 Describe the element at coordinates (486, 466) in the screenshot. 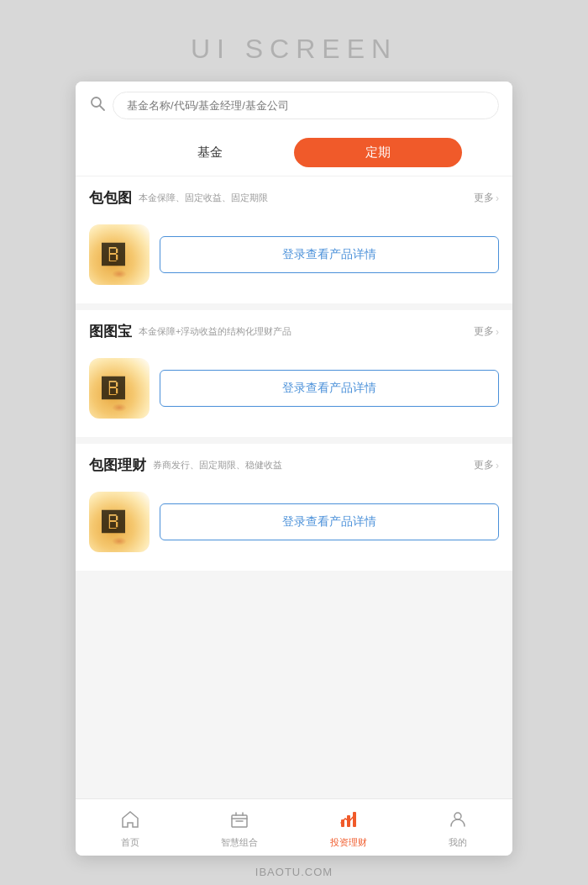

I see `more-link-3: 更多 ›` at that location.